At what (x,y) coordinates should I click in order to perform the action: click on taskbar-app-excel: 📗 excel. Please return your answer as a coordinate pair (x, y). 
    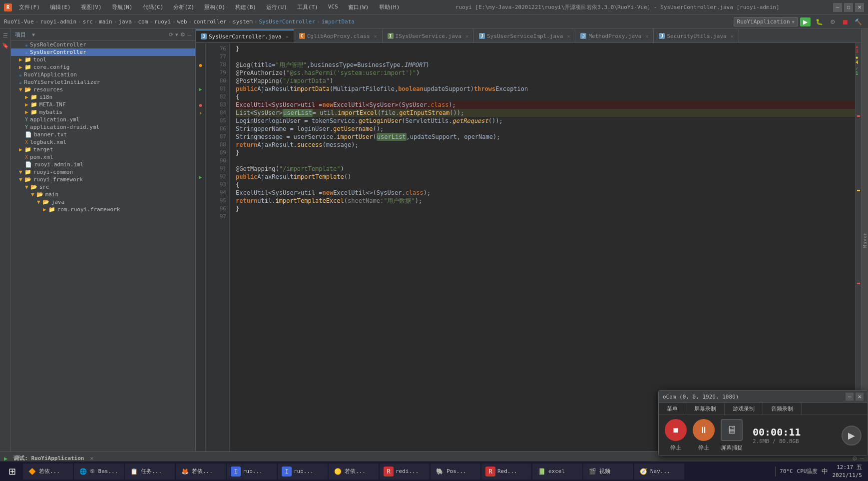
    Looking at the image, I should click on (557, 472).